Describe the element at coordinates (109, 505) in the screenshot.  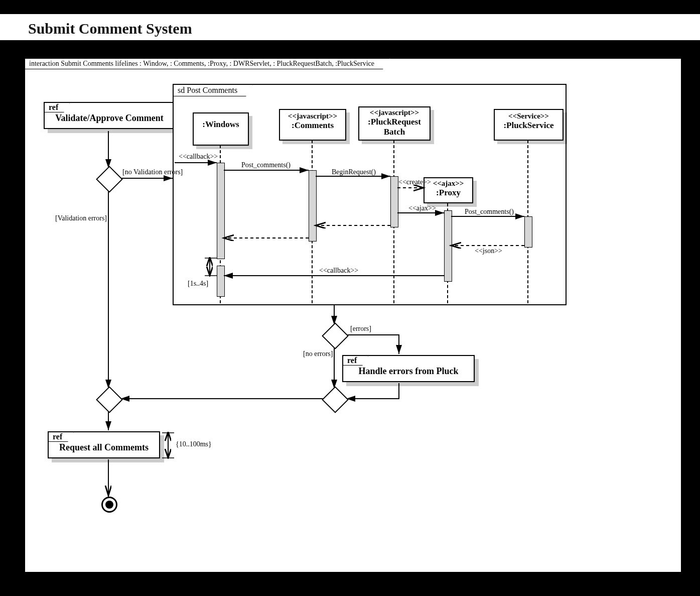
I see `flow-final-node` at that location.